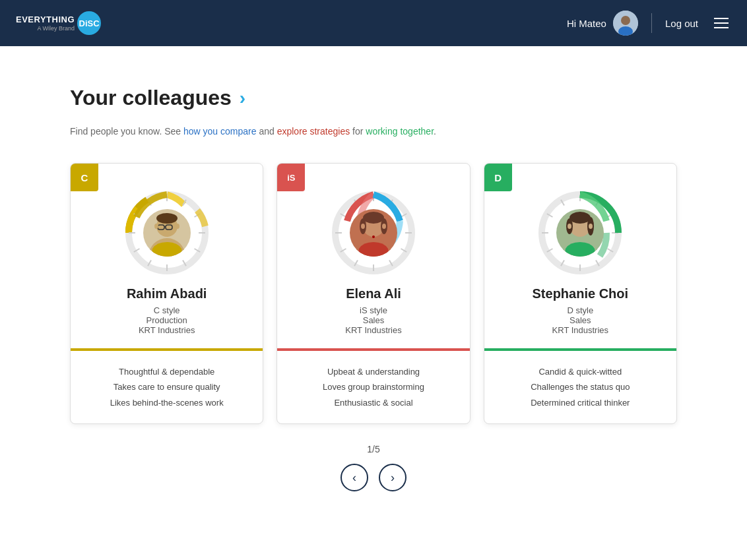  Describe the element at coordinates (581, 387) in the screenshot. I see `card-bottom-2: Candid & quick-witted Challenges the sta…` at that location.